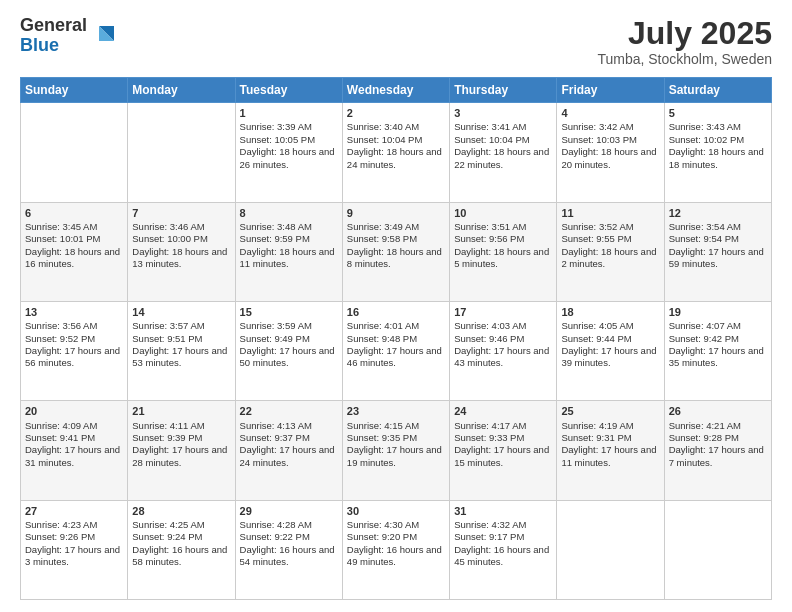 The height and width of the screenshot is (612, 792). What do you see at coordinates (503, 127) in the screenshot?
I see `day-info: Sunrise: 3:41 AM` at bounding box center [503, 127].